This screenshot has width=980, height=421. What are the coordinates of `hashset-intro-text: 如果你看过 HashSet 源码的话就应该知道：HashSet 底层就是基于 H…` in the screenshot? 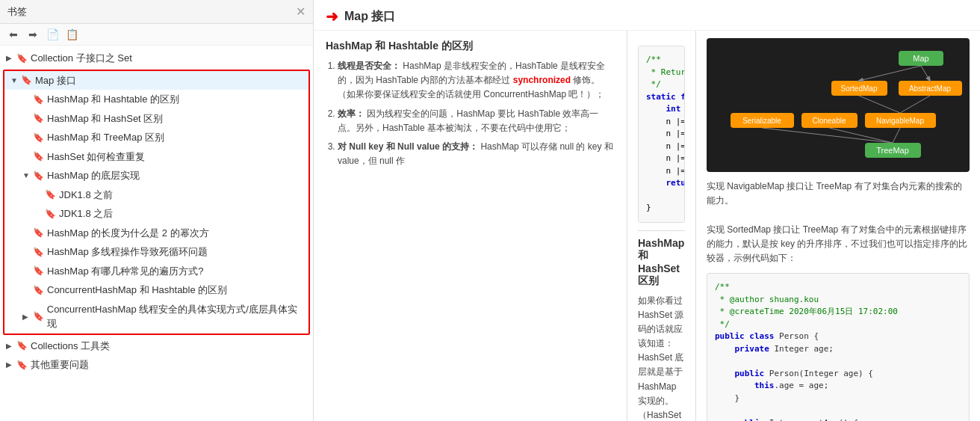 It's located at (662, 357).